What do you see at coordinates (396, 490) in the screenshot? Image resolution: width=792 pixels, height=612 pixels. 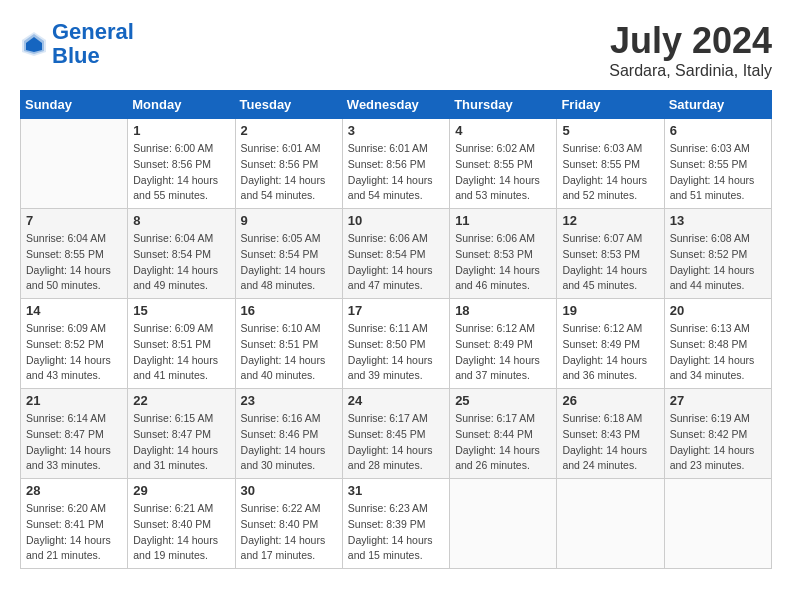 I see `day-number: 31` at bounding box center [396, 490].